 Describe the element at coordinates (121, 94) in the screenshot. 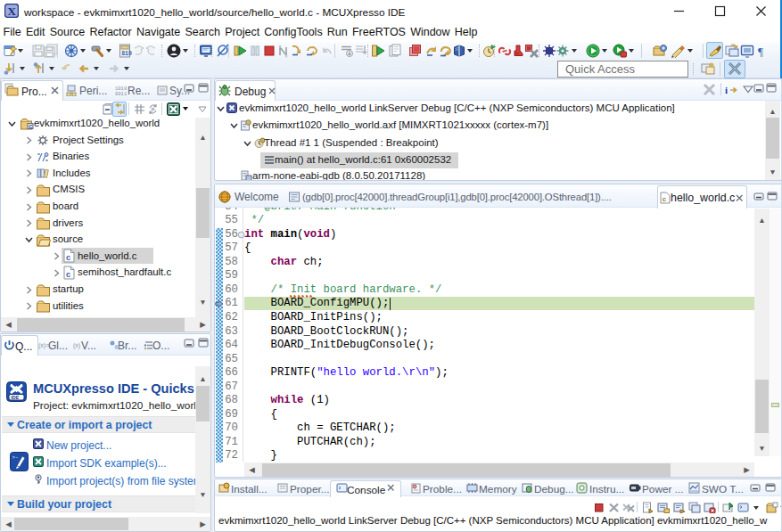

I see `svg-text: 0011` at that location.